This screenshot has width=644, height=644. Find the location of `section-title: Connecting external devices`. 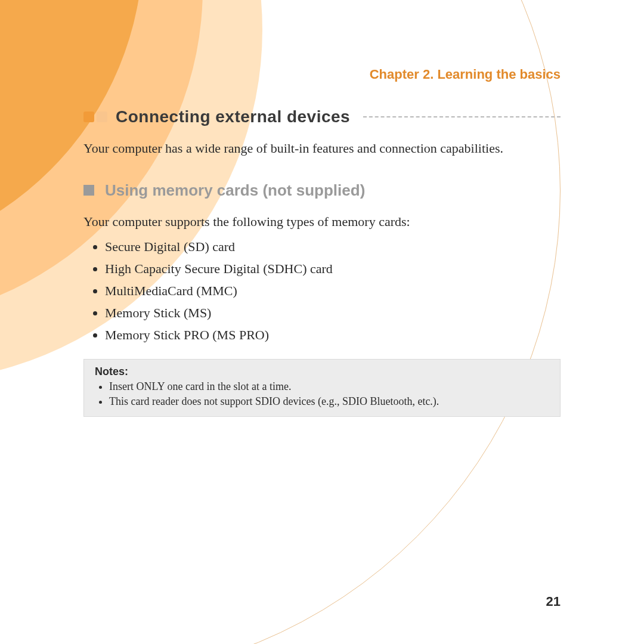

section-title: Connecting external devices is located at coordinates (233, 117).